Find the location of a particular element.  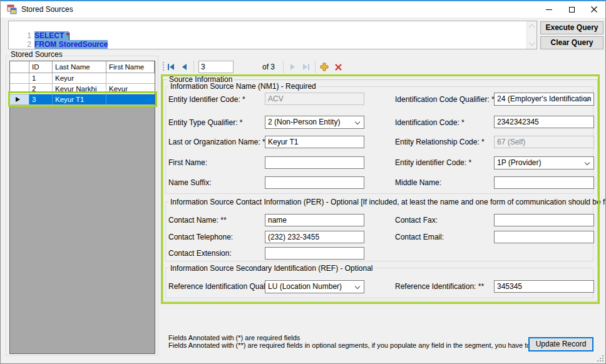

per-group-label: Information Source Contact Information (… is located at coordinates (387, 202).